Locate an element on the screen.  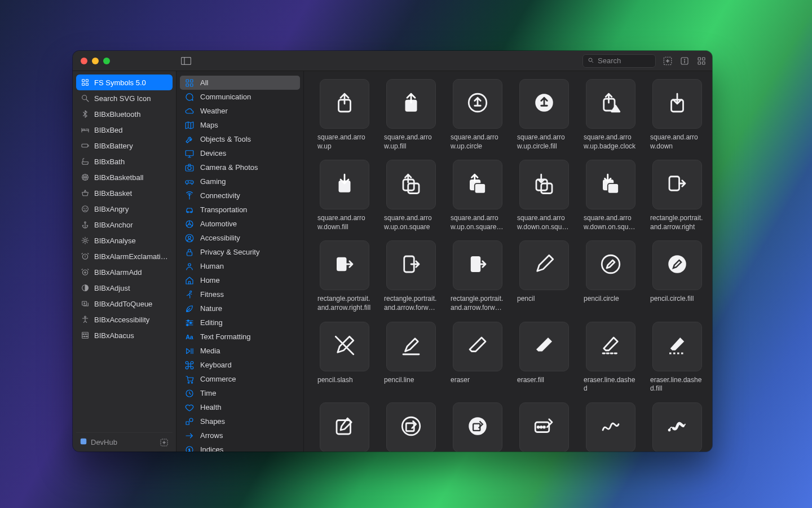
toggle-sidebar-button is located at coordinates (186, 61).